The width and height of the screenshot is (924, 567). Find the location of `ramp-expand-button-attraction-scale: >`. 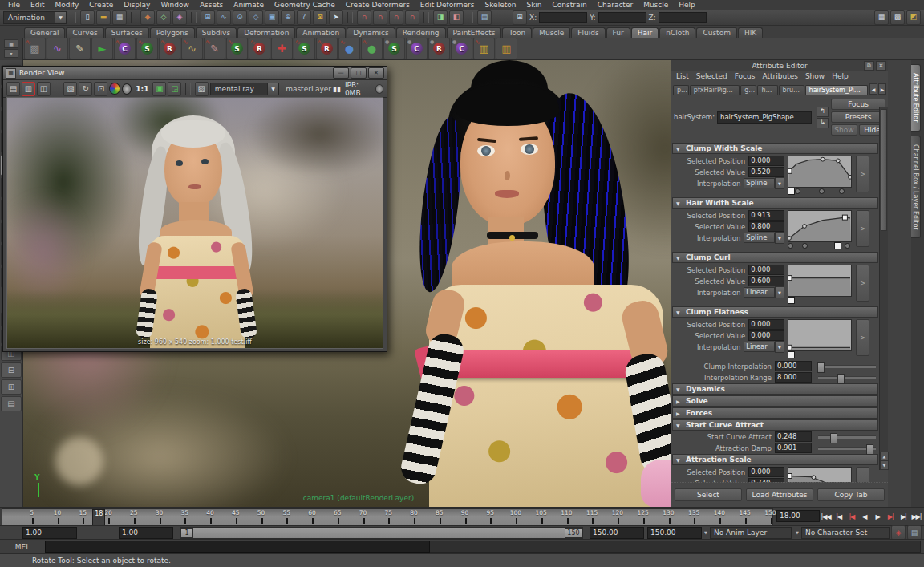

ramp-expand-button-attraction-scale: > is located at coordinates (863, 475).